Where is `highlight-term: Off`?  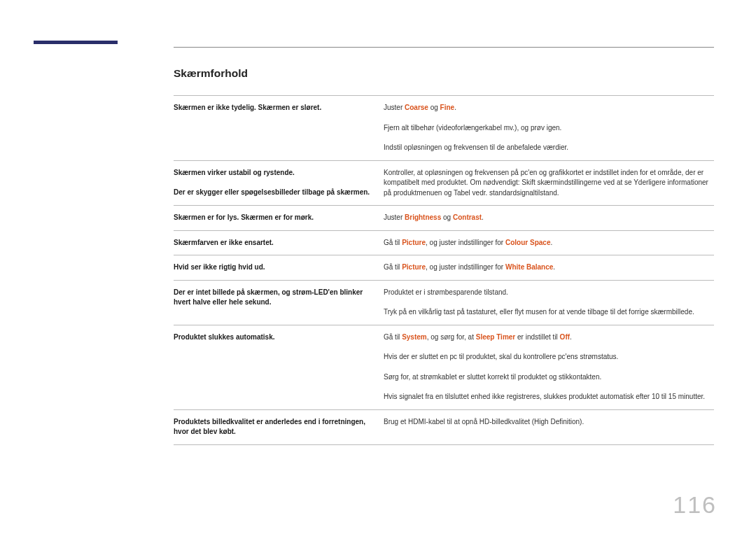
highlight-term: Off is located at coordinates (565, 337).